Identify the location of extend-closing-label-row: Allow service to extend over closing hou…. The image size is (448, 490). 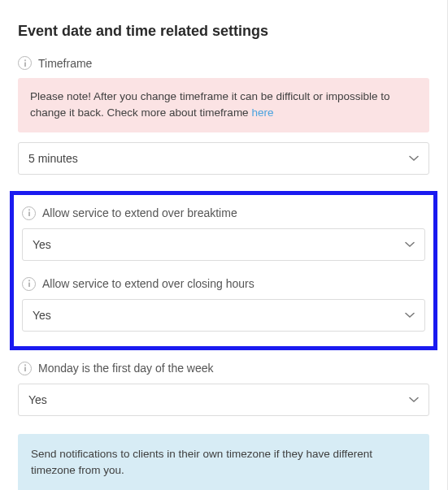
(224, 284).